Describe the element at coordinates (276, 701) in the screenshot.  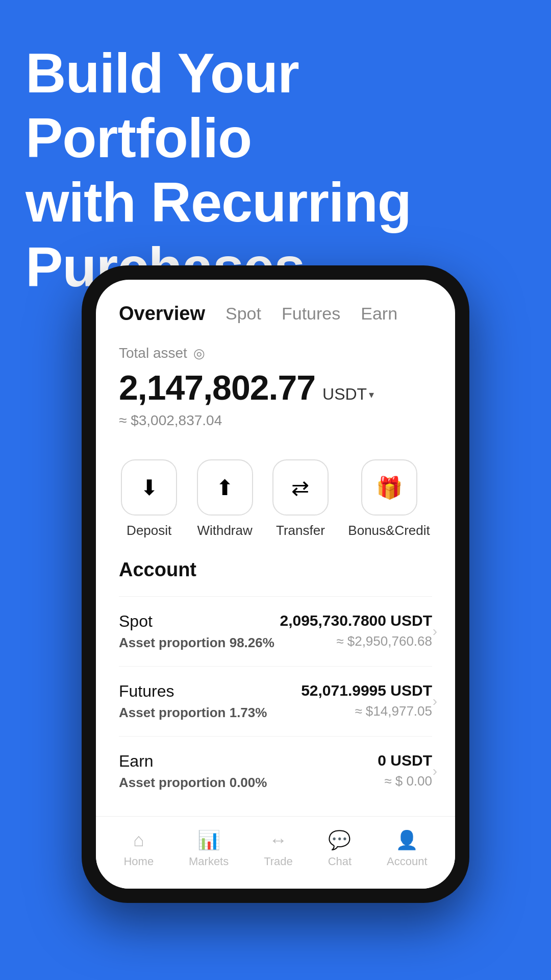
I see `futures-account-item: Futures Asset proportion 1.73% 52,071.99…` at that location.